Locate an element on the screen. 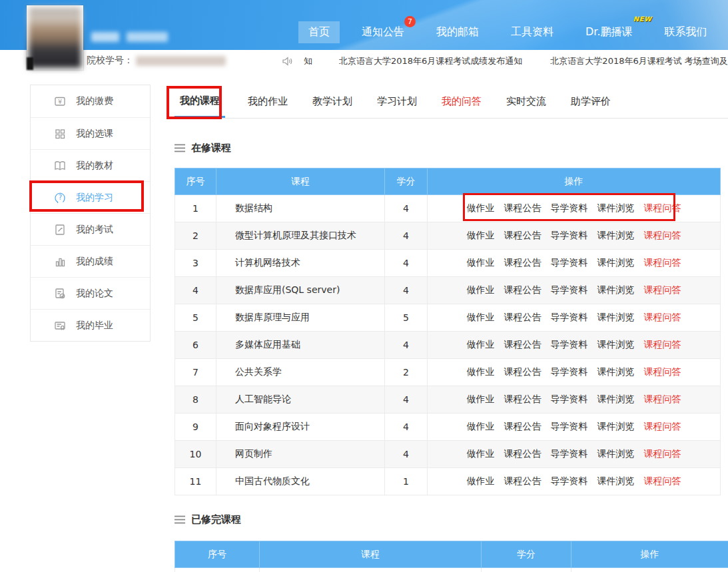 This screenshot has width=728, height=572. user-name-redacted is located at coordinates (105, 37).